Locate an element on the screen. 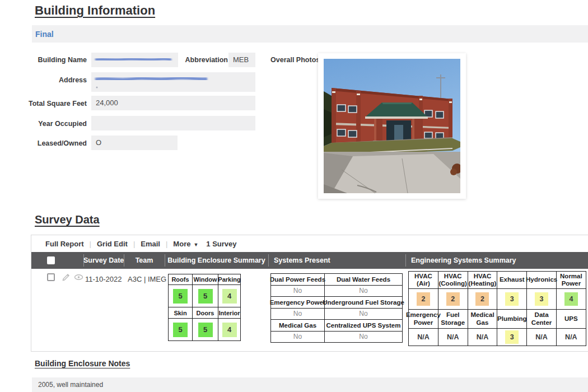  survey-toolbar: Full Report | Grid Edit | Email | More▼ … is located at coordinates (310, 244).